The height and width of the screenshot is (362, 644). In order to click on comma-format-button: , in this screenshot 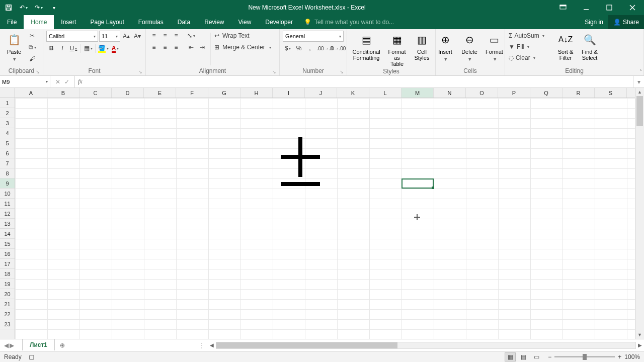, I will do `click(310, 48)`.